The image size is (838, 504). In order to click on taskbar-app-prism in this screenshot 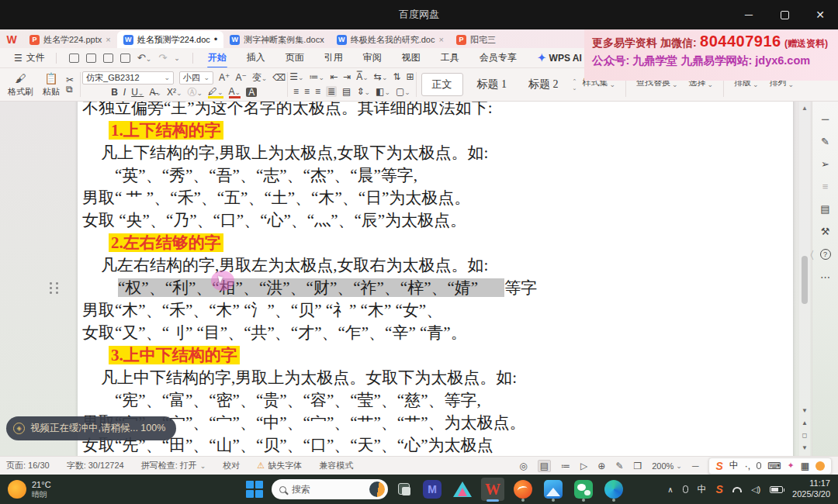, I will do `click(462, 489)`.